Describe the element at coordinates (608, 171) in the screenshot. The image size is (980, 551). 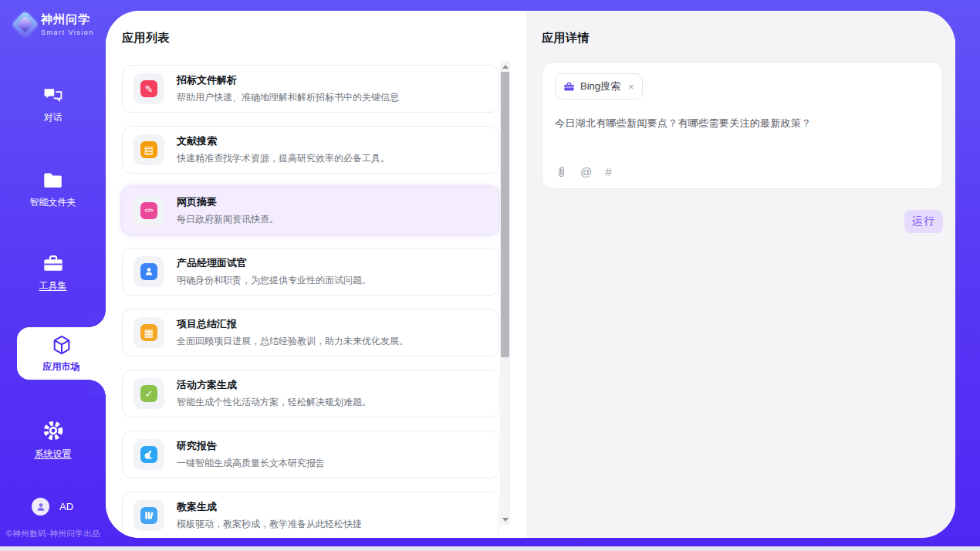
I see `hashtag-icon: #` at that location.